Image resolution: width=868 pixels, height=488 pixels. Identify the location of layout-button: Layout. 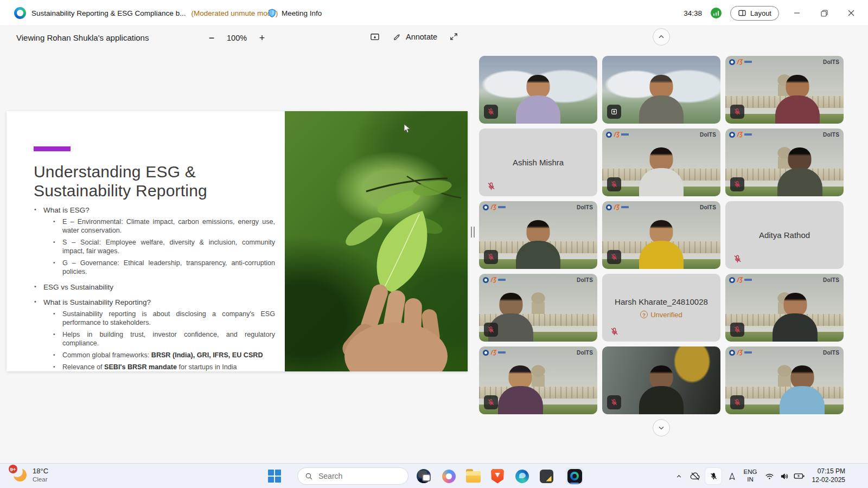
(755, 13).